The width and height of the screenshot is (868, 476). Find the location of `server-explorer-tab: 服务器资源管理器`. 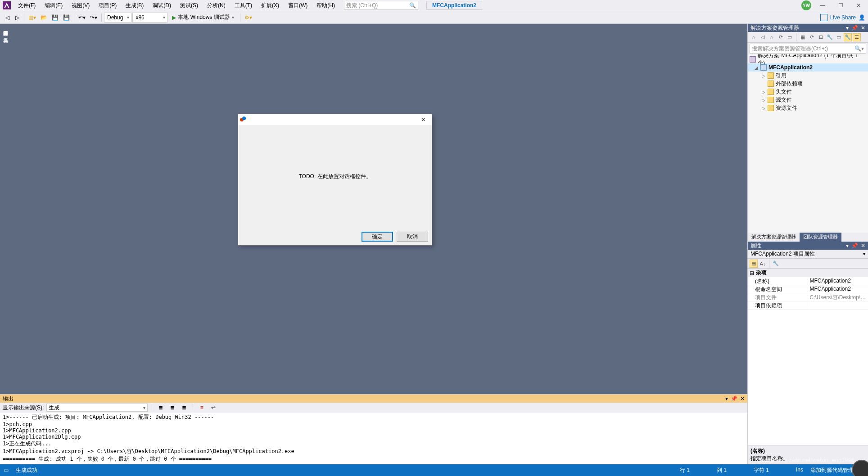

server-explorer-tab: 服务器资源管理器 is located at coordinates (5, 27).